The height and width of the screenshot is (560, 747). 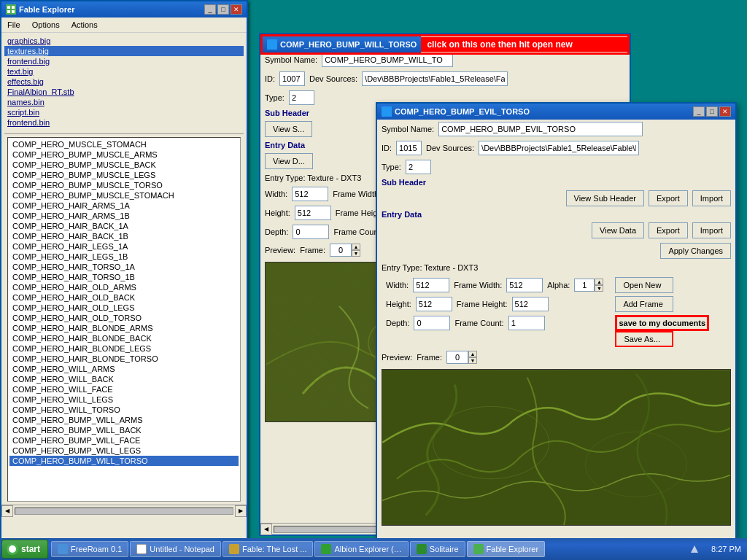 What do you see at coordinates (14, 25) in the screenshot?
I see `file-menu: File` at bounding box center [14, 25].